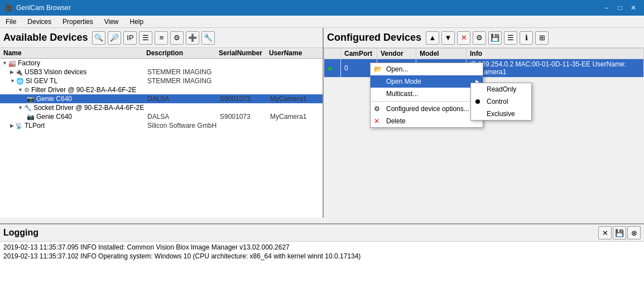  Describe the element at coordinates (161, 54) in the screenshot. I see `available-columns: Name Description SerialNumber UserName` at that location.